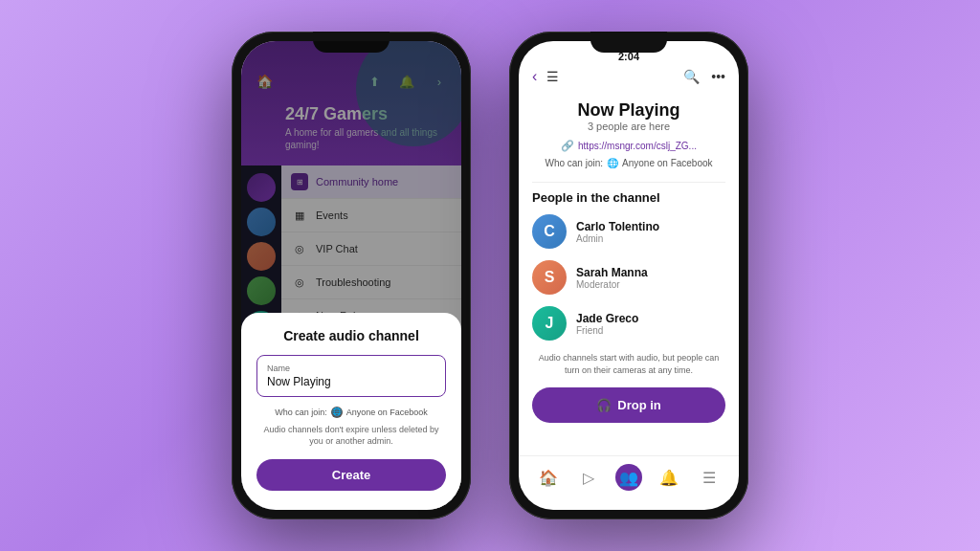  I want to click on invite-link: 🔗 https://msngr.com/cslj_ZG..., so click(629, 145).